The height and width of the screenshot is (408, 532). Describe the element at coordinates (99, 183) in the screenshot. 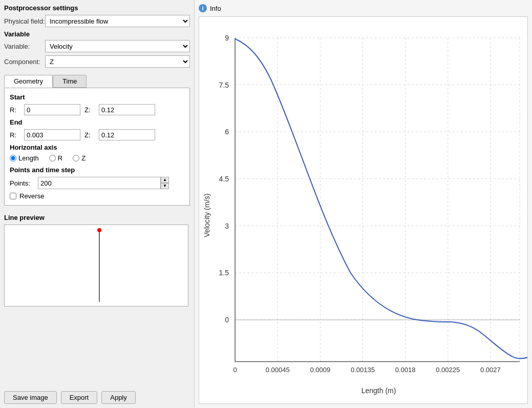

I see `points-input` at that location.